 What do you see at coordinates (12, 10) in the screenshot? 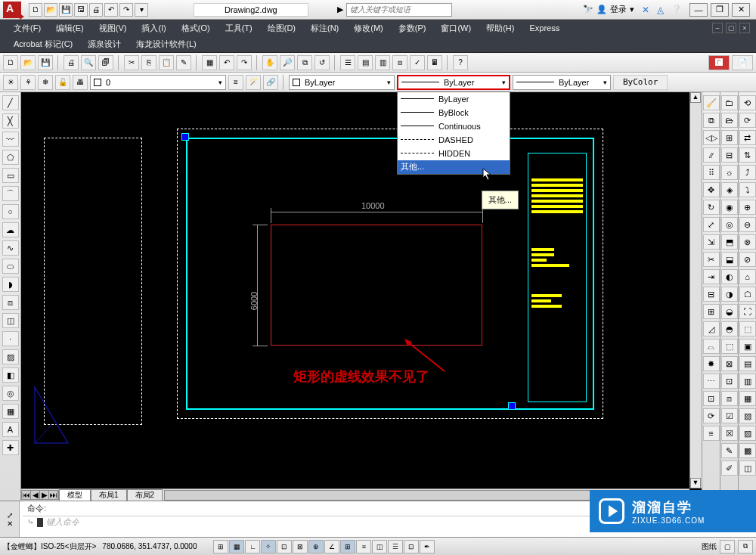
I see `app-logo-icon` at bounding box center [12, 10].